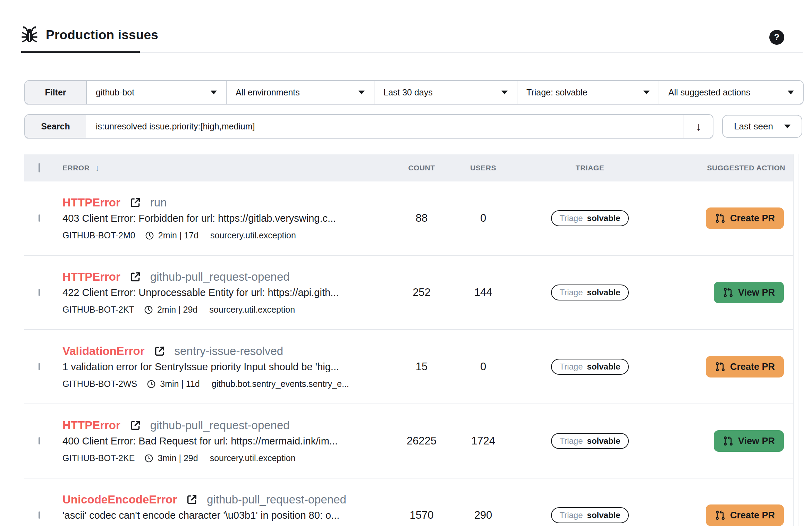 This screenshot has width=812, height=526. What do you see at coordinates (588, 92) in the screenshot?
I see `triage-dropdown: Triage: solvable` at bounding box center [588, 92].